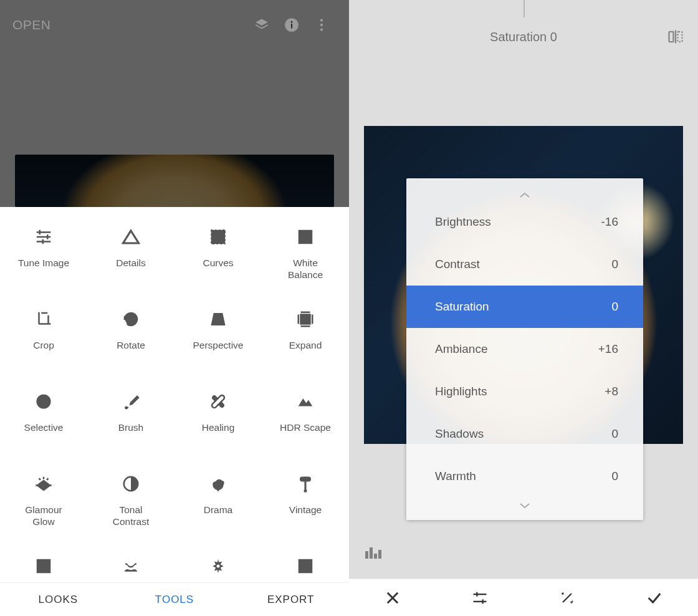 The image size is (698, 616). What do you see at coordinates (676, 38) in the screenshot?
I see `compare-icon` at bounding box center [676, 38].